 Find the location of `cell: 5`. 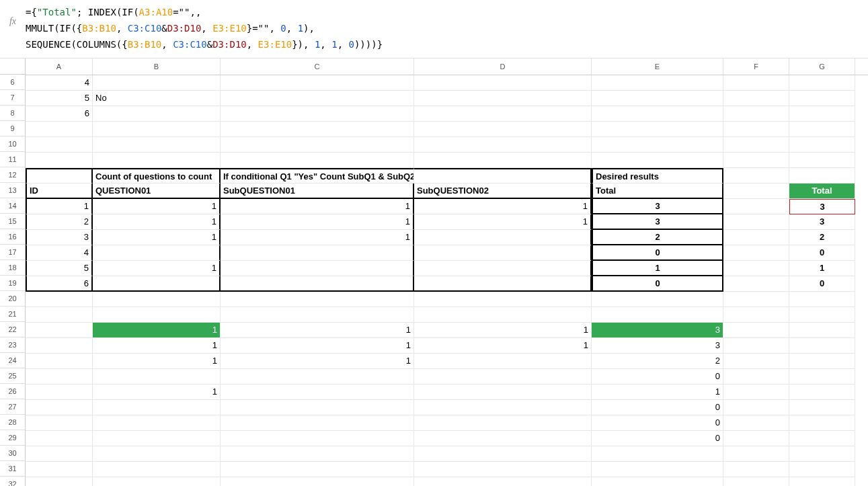

cell: 5 is located at coordinates (59, 269).